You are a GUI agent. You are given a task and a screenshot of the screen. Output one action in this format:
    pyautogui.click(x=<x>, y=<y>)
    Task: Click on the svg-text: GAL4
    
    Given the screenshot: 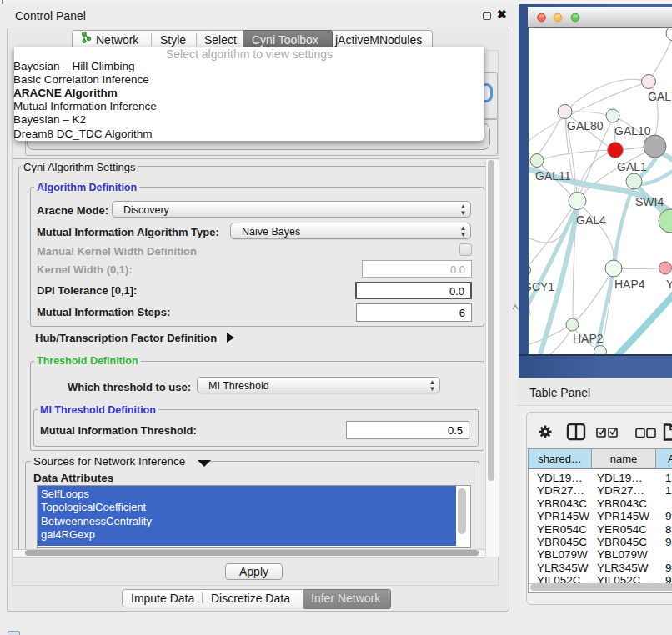 What is the action you would take?
    pyautogui.click(x=591, y=220)
    